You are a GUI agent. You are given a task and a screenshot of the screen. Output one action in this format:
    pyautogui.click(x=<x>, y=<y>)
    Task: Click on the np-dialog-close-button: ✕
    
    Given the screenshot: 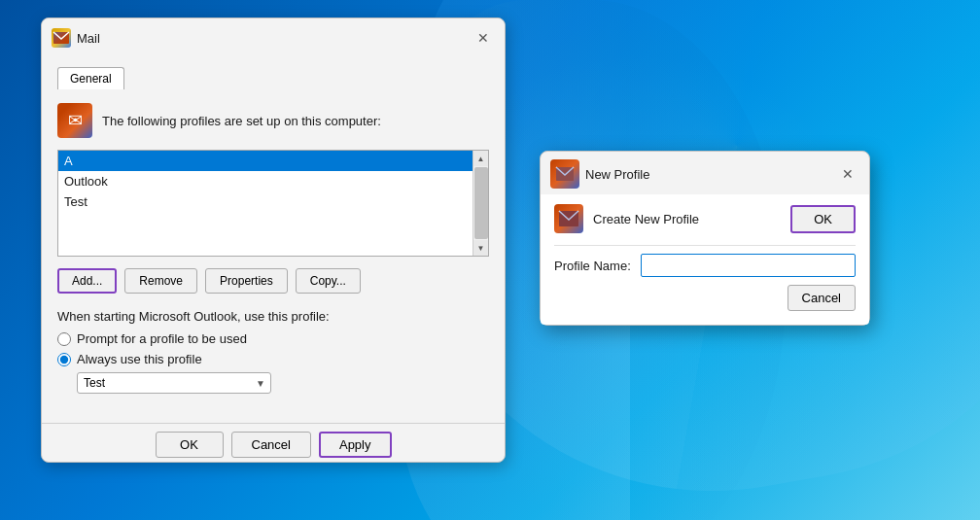 What is the action you would take?
    pyautogui.click(x=848, y=174)
    